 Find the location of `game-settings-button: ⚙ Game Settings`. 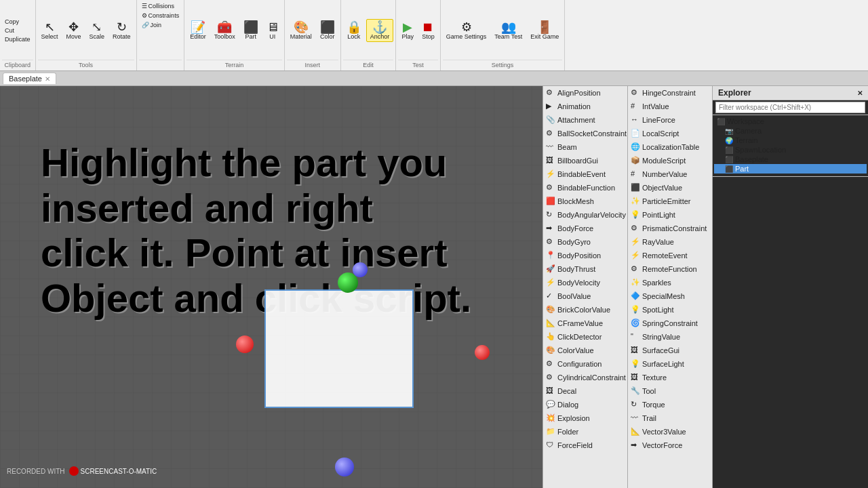

game-settings-button: ⚙ Game Settings is located at coordinates (467, 30).